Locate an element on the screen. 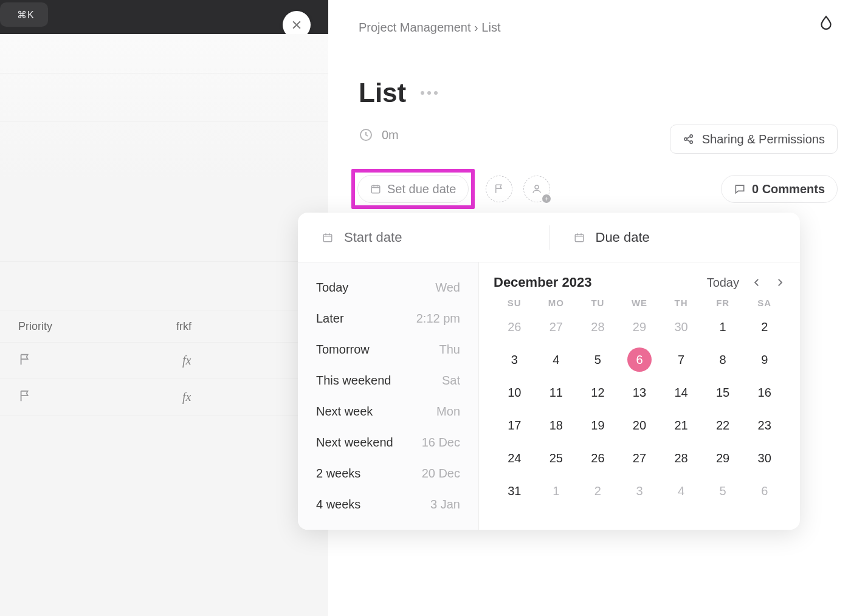 The height and width of the screenshot is (616, 851). col-frkf: frkf is located at coordinates (184, 327).